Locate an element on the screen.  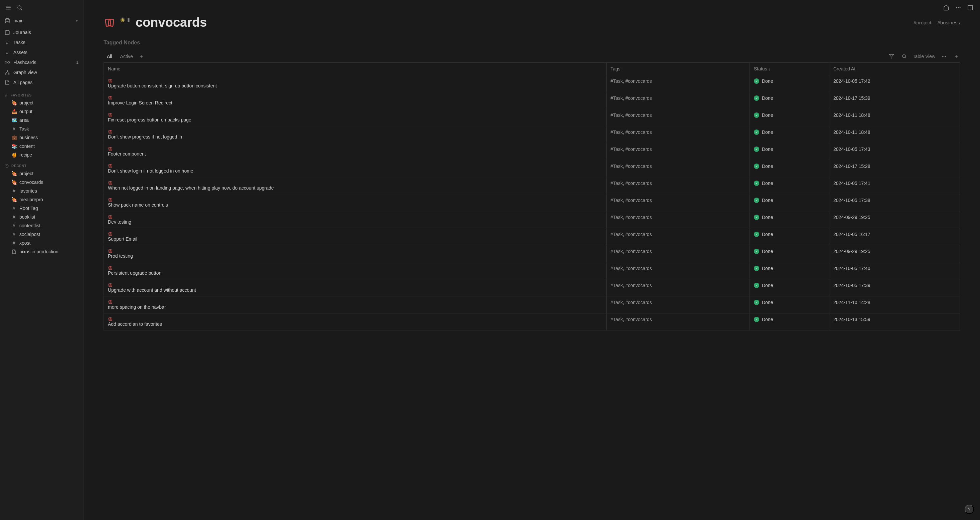
menu-toggle-button is located at coordinates (8, 8).